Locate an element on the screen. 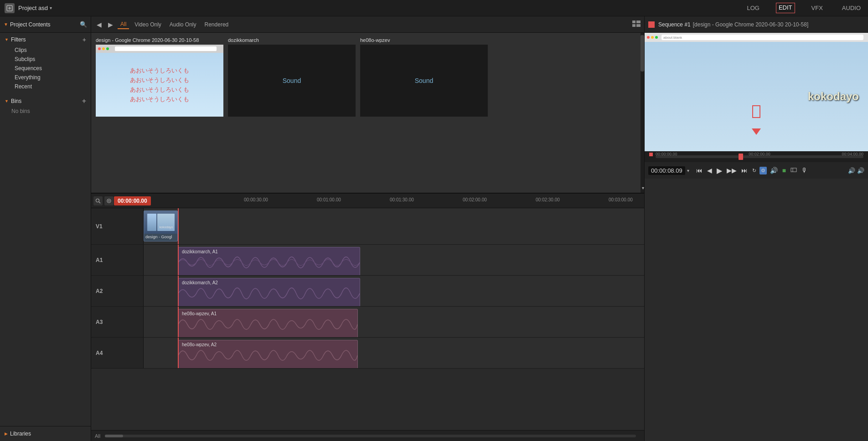 This screenshot has height=441, width=868. nav-log: LOG is located at coordinates (753, 8).